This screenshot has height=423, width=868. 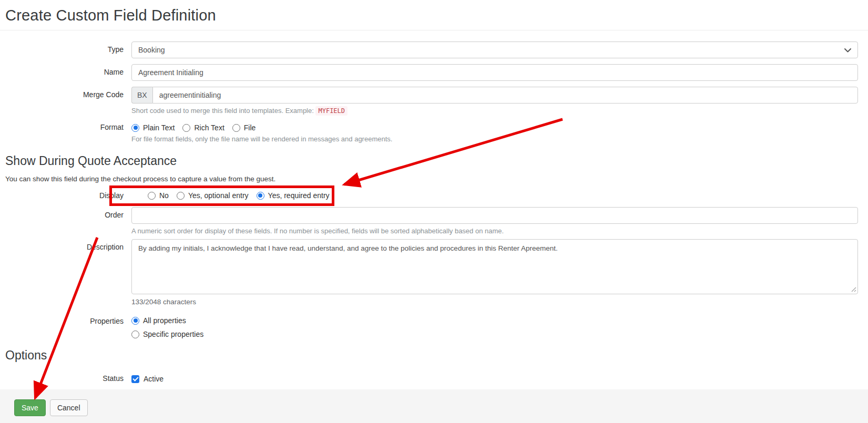 I want to click on display-option-label: Yes, optional entry, so click(x=219, y=195).